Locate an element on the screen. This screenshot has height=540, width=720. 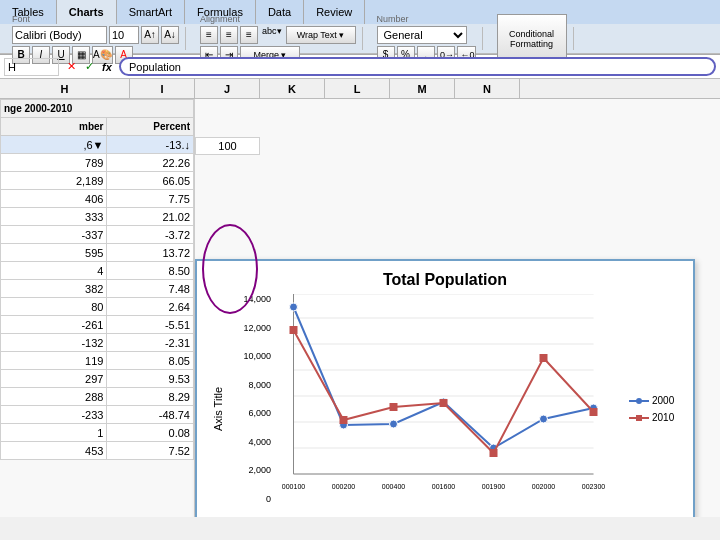
formula-input: Population is located at coordinates (418, 66).